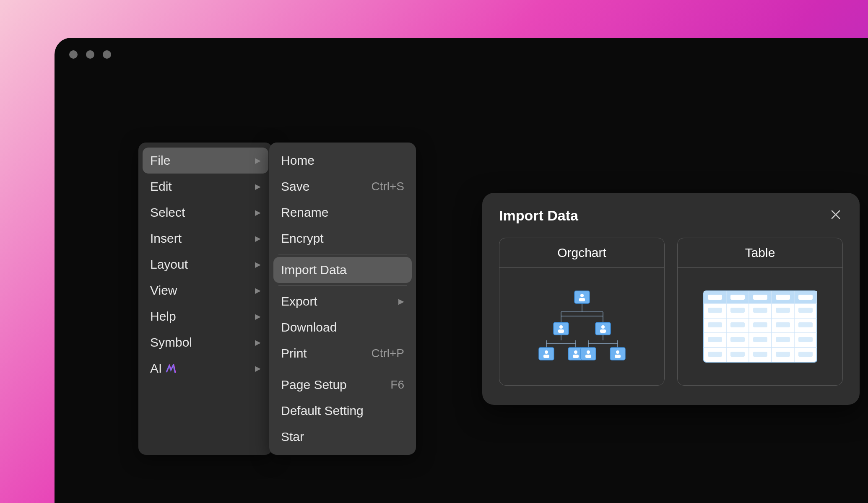 Image resolution: width=868 pixels, height=503 pixels. What do you see at coordinates (304, 213) in the screenshot?
I see `submenu-label: Rename` at bounding box center [304, 213].